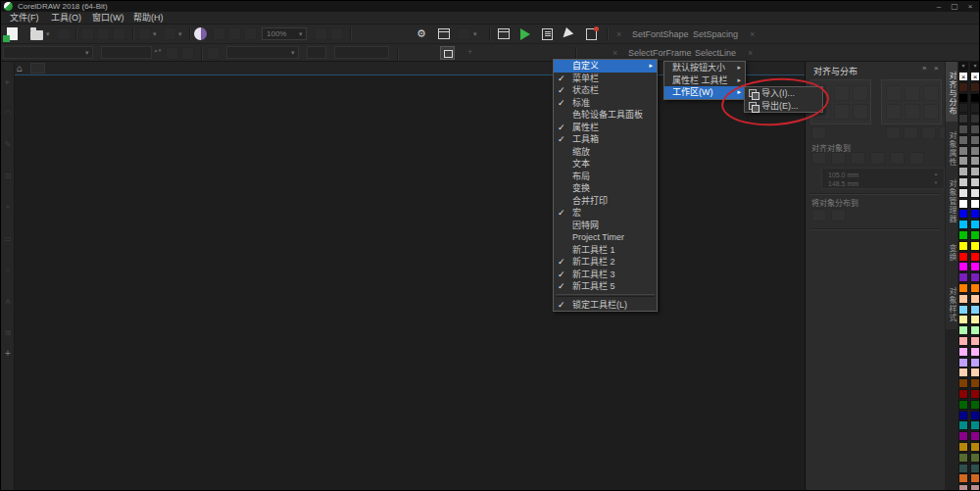  I want to click on document-tab, so click(37, 69).